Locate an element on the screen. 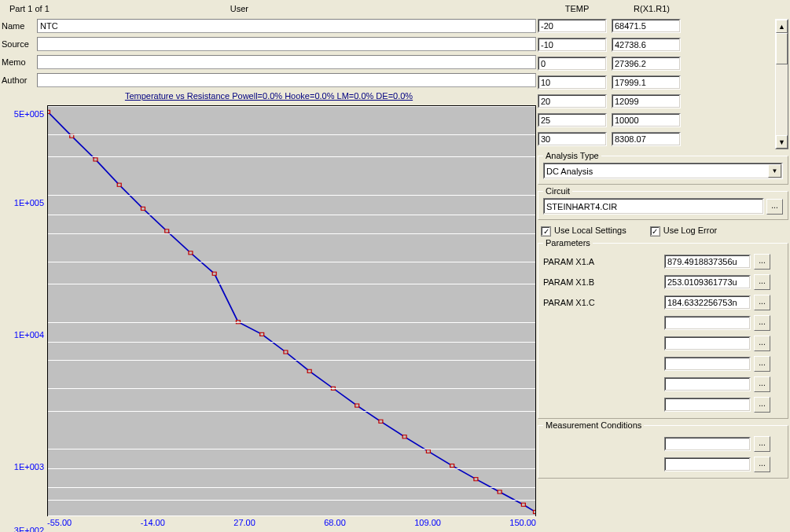  x-tick: -55.00 is located at coordinates (60, 524).